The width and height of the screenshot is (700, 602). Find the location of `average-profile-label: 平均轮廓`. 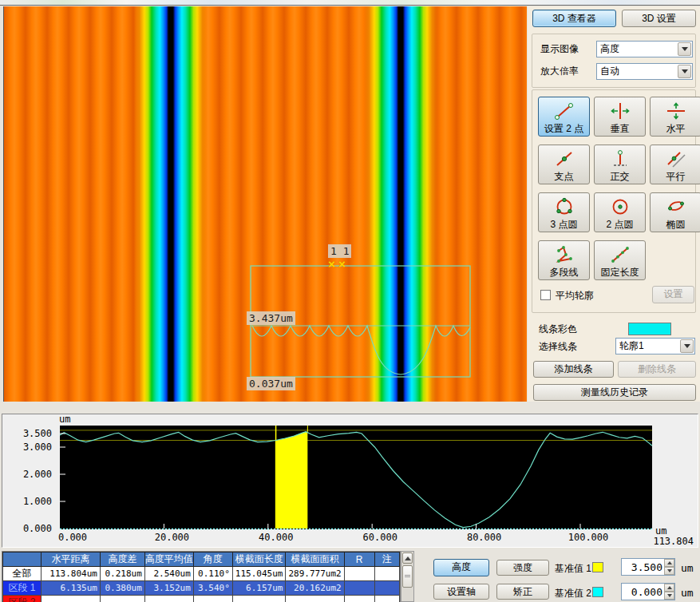

average-profile-label: 平均轮廓 is located at coordinates (575, 295).